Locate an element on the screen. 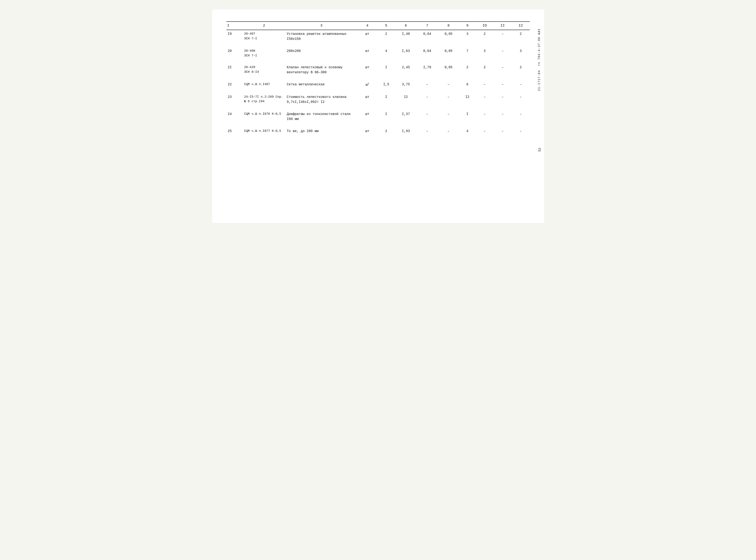  col12-val: 3 is located at coordinates (520, 53).